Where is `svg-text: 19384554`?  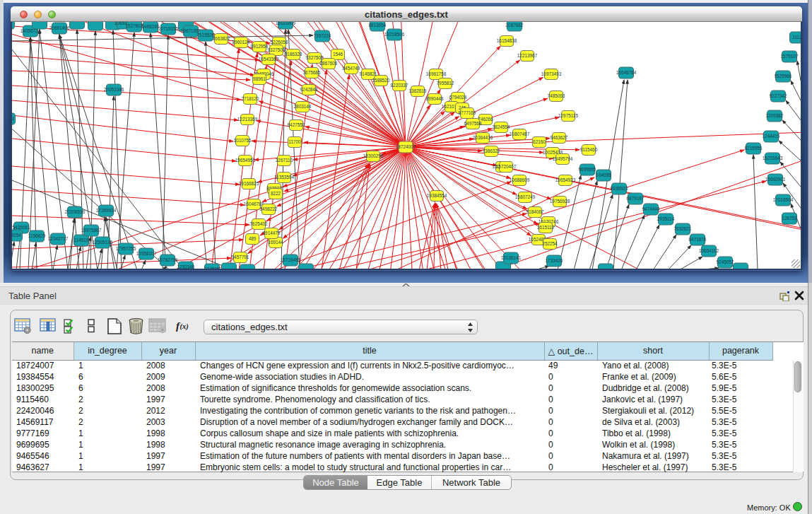
svg-text: 19384554 is located at coordinates (437, 195).